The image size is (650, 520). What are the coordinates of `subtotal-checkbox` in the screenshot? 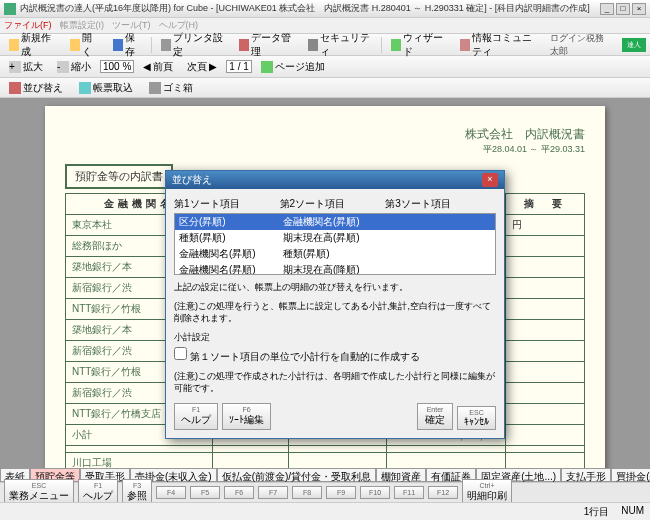 It's located at (180, 354).